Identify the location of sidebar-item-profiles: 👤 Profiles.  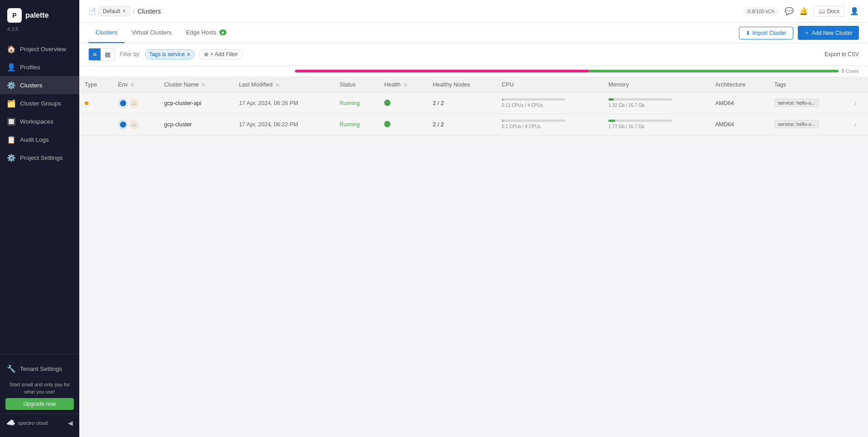
(40, 67).